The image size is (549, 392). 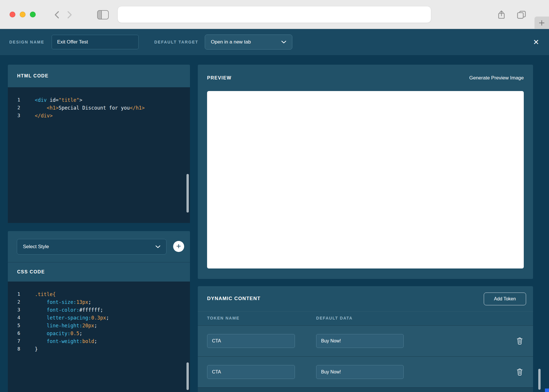 I want to click on default-target-value: Open in a new tab, so click(x=231, y=42).